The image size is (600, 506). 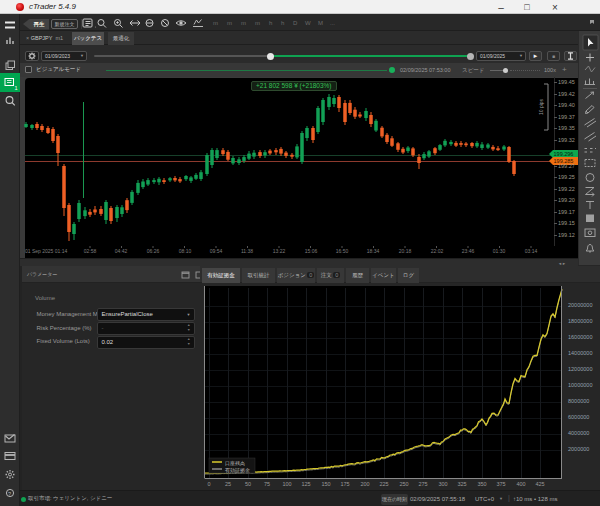 I want to click on svg-text: 口座残高, so click(x=235, y=464).